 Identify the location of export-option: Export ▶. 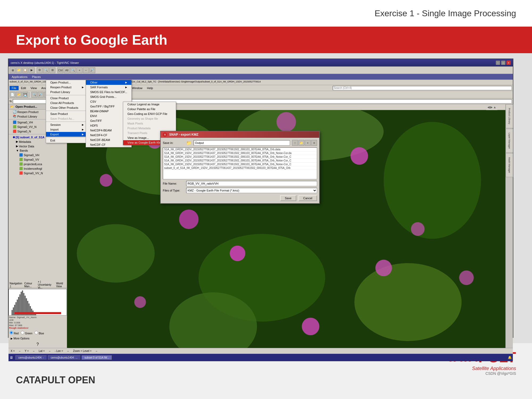
(67, 134).